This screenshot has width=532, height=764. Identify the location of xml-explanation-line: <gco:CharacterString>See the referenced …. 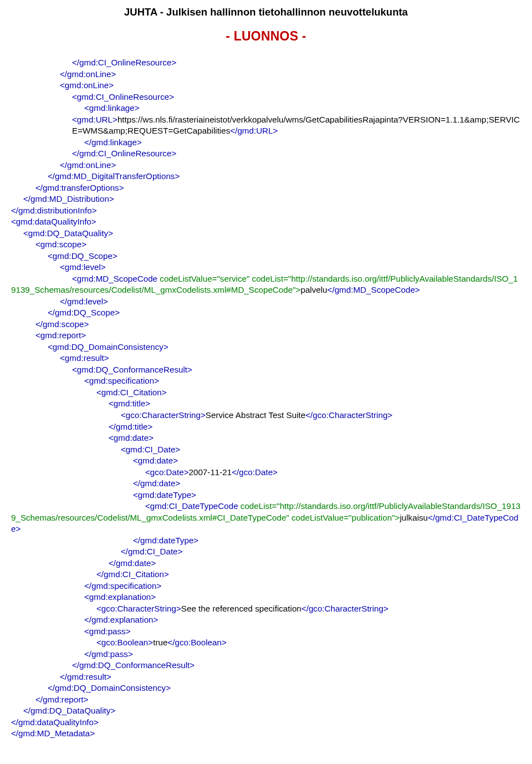
(266, 609).